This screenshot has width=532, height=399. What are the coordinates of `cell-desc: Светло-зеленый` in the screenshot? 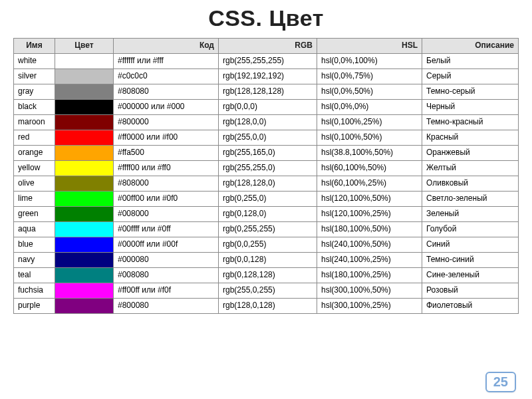 It's located at (471, 200).